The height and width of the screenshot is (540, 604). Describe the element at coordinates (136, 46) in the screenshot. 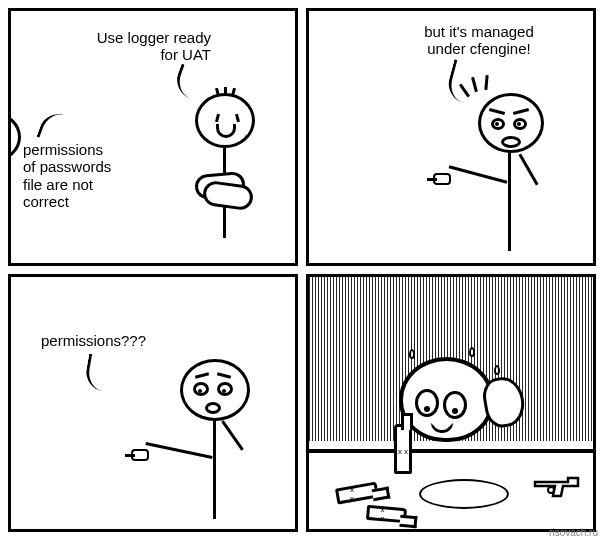

I see `p1-text-top: Use logger ready for UAT` at that location.